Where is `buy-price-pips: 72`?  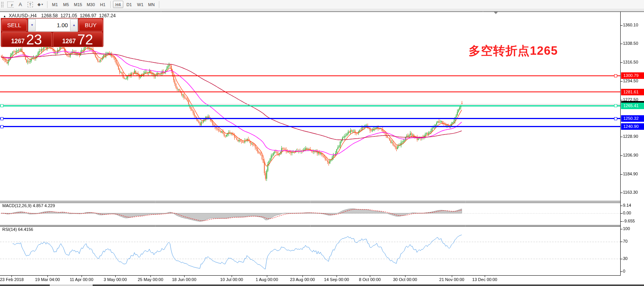
buy-price-pips: 72 is located at coordinates (85, 40).